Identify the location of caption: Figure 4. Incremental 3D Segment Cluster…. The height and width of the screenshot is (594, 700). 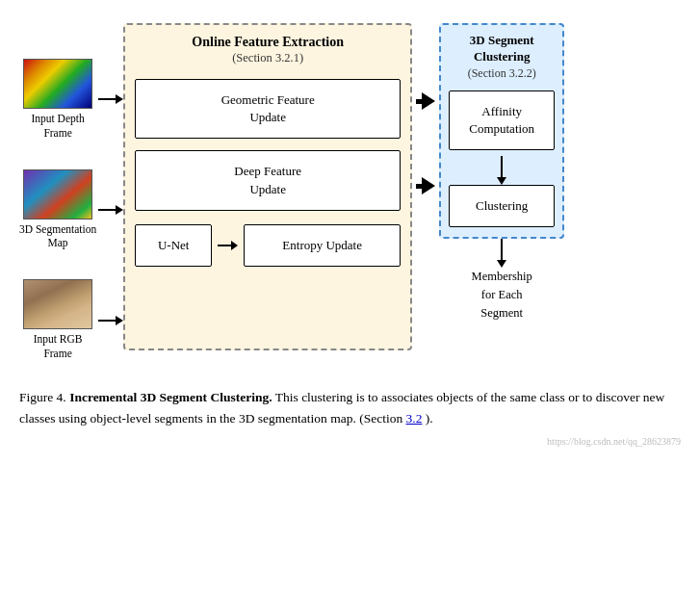
(350, 408).